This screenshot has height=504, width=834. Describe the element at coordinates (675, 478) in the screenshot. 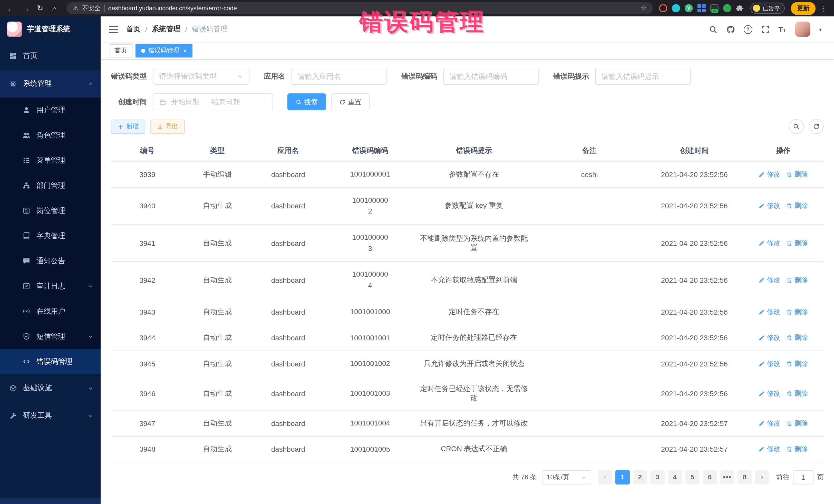

I see `pager-page-button: 4` at that location.